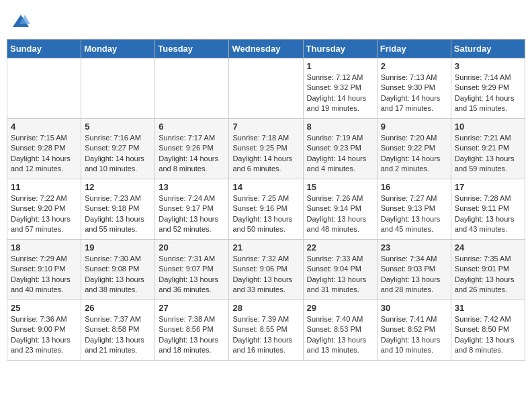 The height and width of the screenshot is (411, 532). What do you see at coordinates (266, 214) in the screenshot?
I see `day-info: Sunrise: 7:25 AM Sunset: 9:16 PM Dayligh…` at bounding box center [266, 214].